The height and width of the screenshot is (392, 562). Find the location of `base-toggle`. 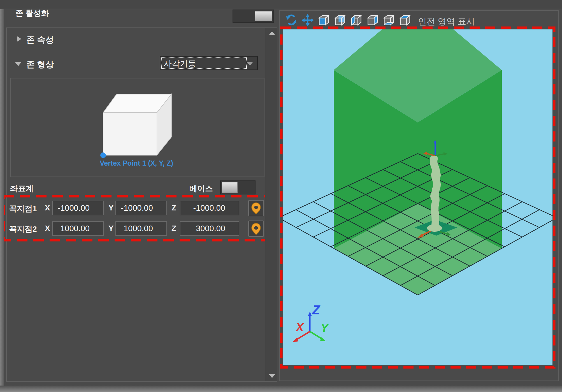

base-toggle is located at coordinates (238, 187).